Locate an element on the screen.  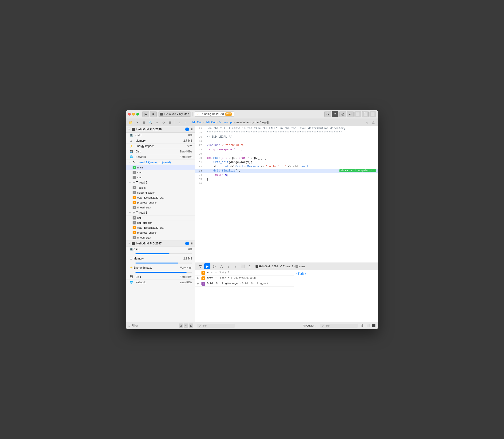
all-output-label: All Output is located at coordinates (308, 326).